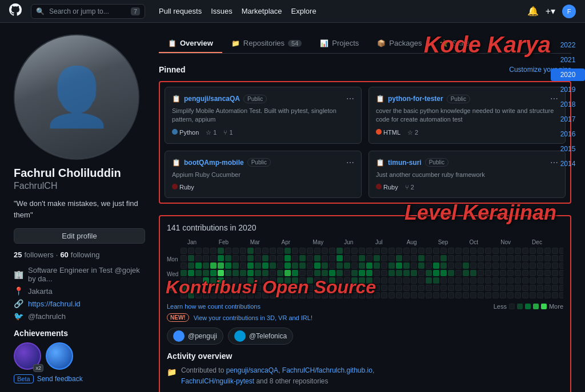 The image size is (585, 392). What do you see at coordinates (369, 281) in the screenshot?
I see `cell-w25-d4` at bounding box center [369, 281].